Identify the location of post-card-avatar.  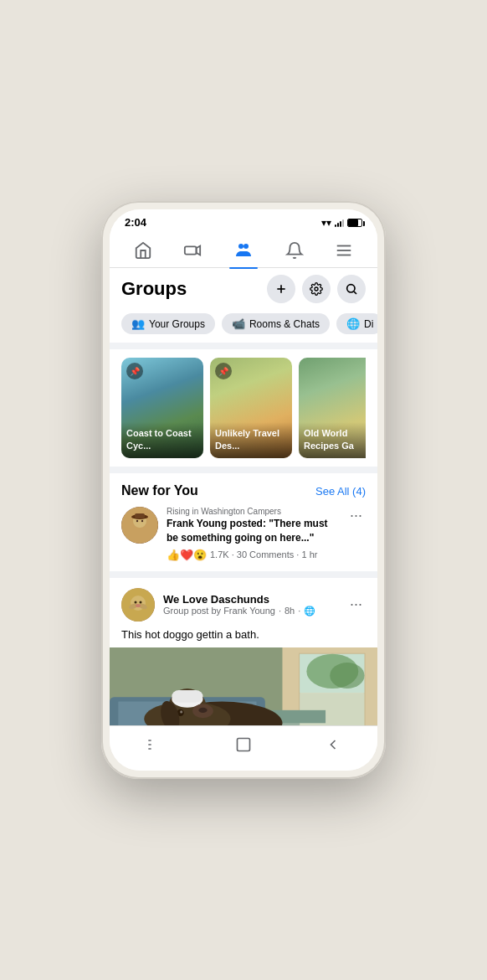
(138, 605).